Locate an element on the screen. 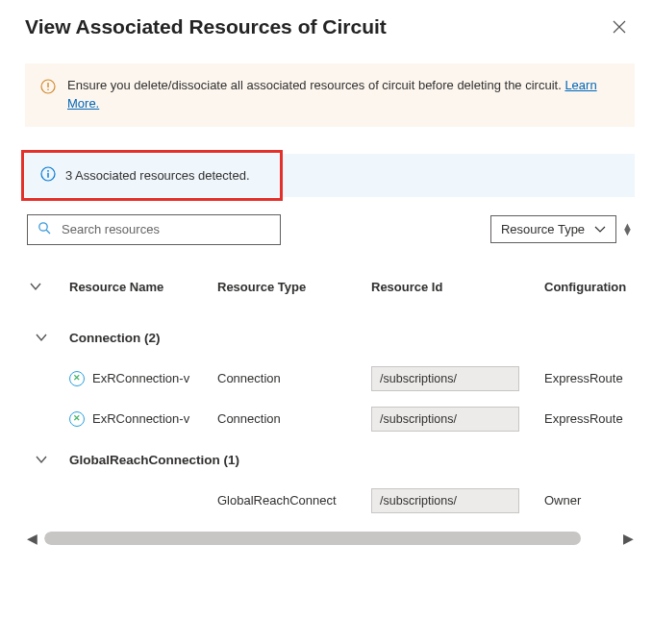 The image size is (652, 644). search-input is located at coordinates (165, 229).